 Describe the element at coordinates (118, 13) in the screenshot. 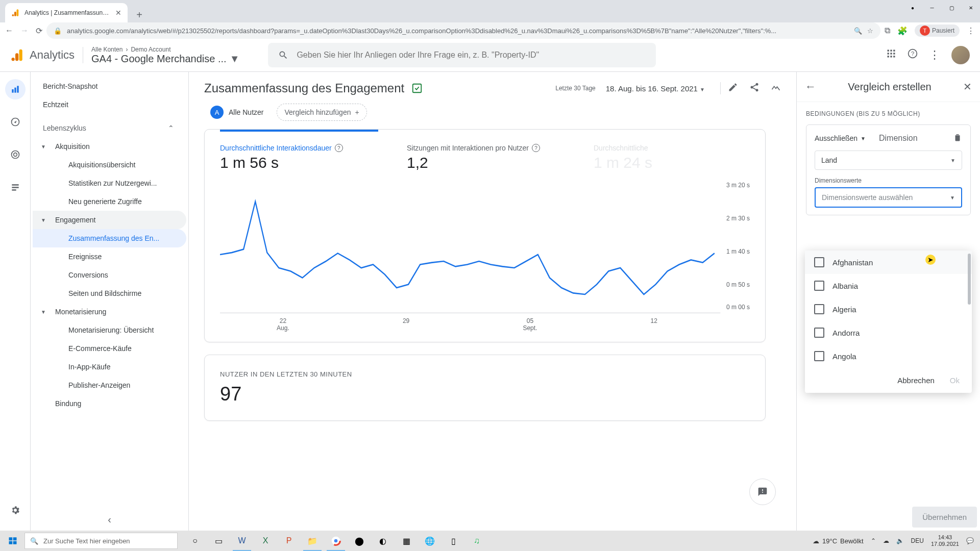

I see `tab-close-icon: ✕` at that location.